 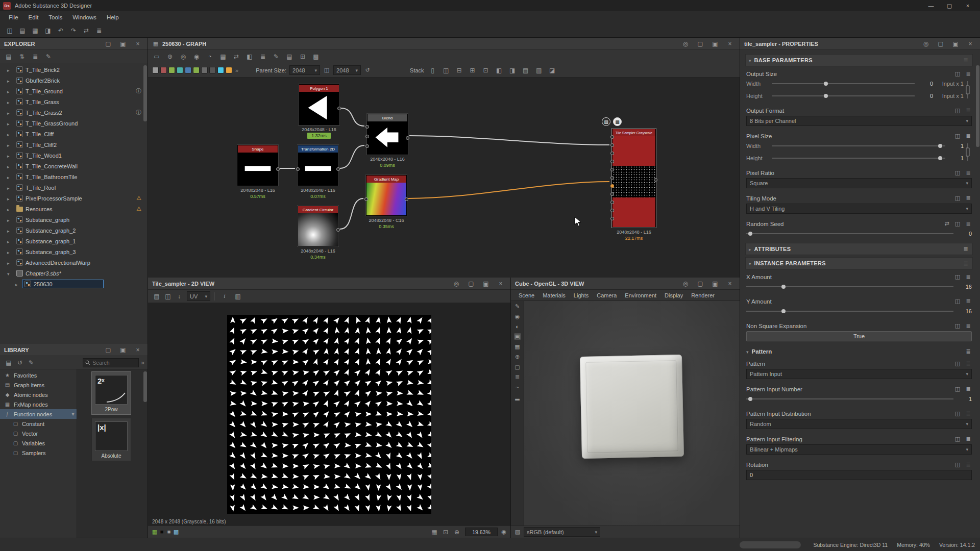 What do you see at coordinates (518, 367) in the screenshot?
I see `wireframe-icon: ▢` at bounding box center [518, 367].